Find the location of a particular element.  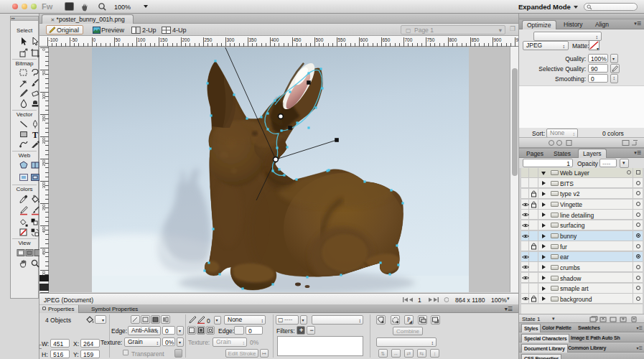

svg-text: T is located at coordinates (35, 135).